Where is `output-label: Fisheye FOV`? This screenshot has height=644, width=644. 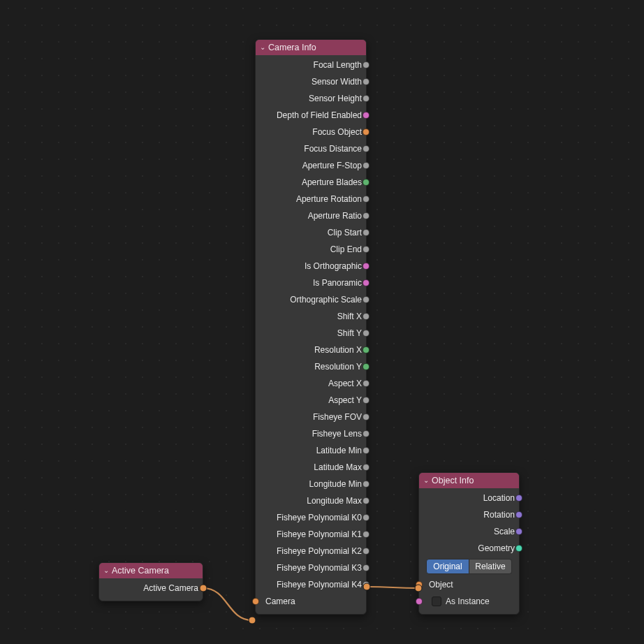 output-label: Fisheye FOV is located at coordinates (337, 417).